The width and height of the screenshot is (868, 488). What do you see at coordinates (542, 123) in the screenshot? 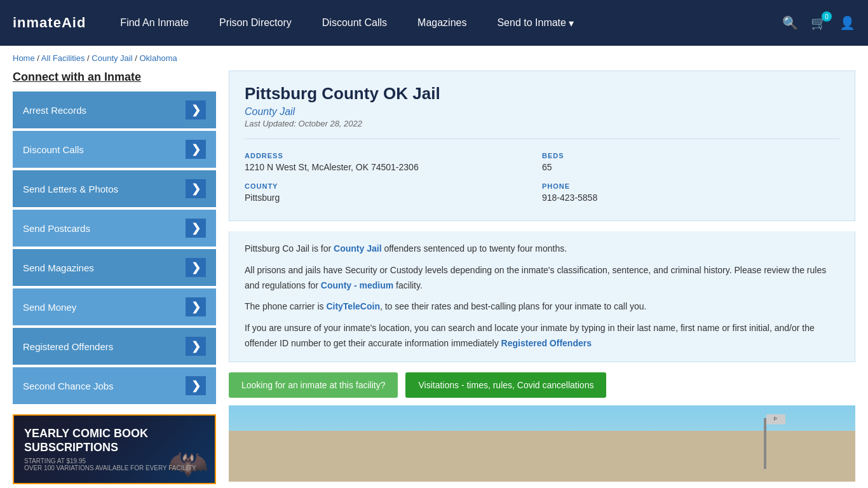
I see `facility-updated: Last Updated: October 28, 2022` at bounding box center [542, 123].